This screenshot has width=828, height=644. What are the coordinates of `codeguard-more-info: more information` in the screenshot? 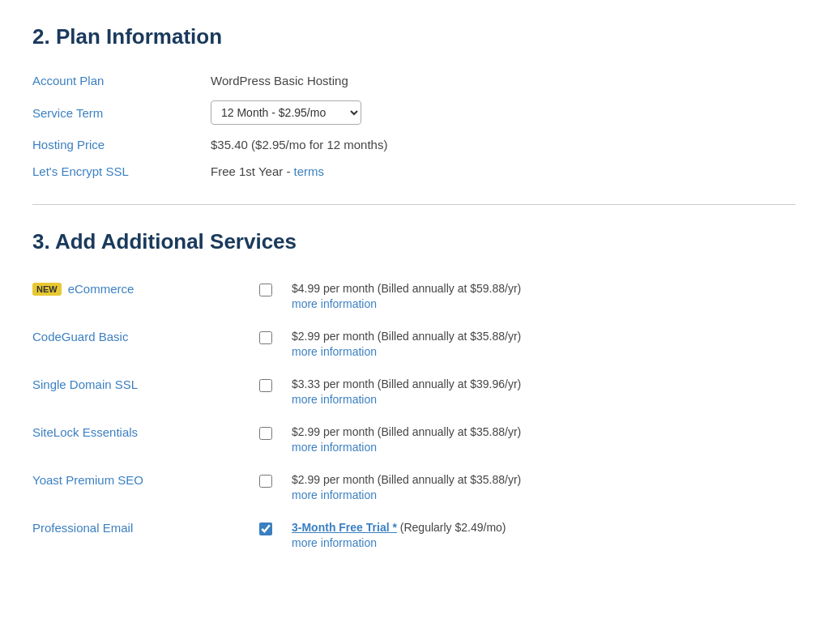 It's located at (334, 352).